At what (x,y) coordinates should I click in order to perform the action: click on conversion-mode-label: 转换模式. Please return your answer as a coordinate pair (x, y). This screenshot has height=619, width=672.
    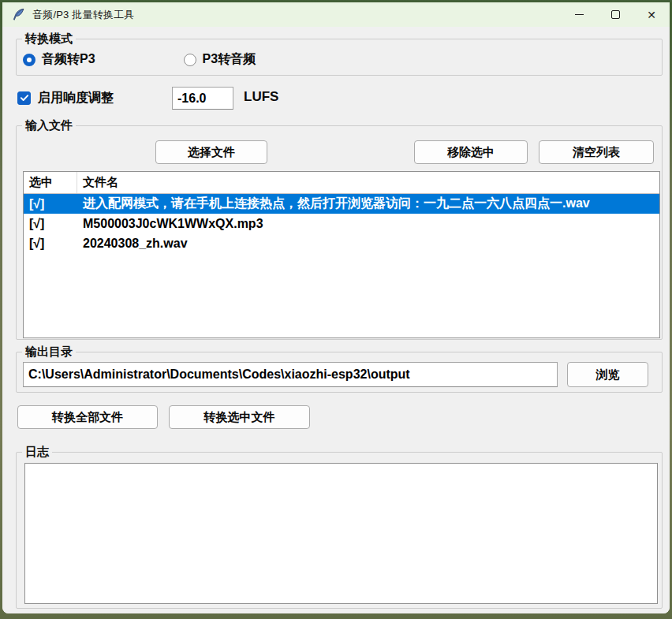
    Looking at the image, I should click on (49, 39).